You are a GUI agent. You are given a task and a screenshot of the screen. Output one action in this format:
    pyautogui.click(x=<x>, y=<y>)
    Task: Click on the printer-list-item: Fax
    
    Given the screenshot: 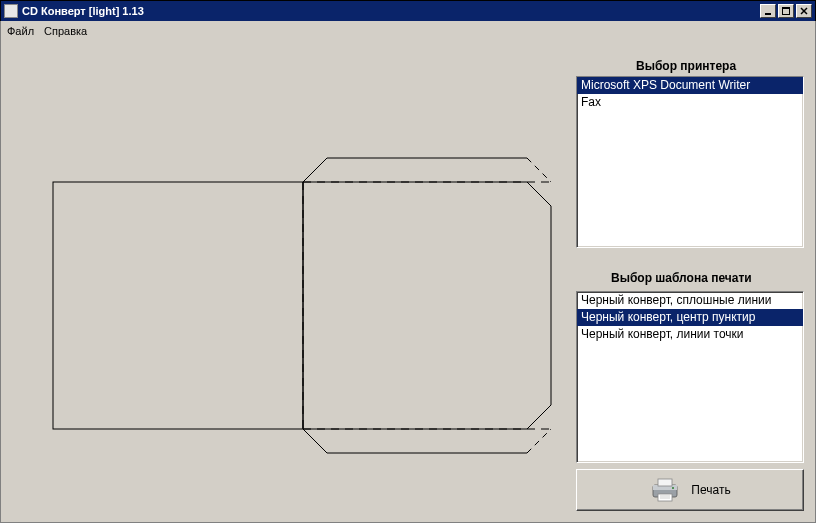 What is the action you would take?
    pyautogui.click(x=690, y=102)
    